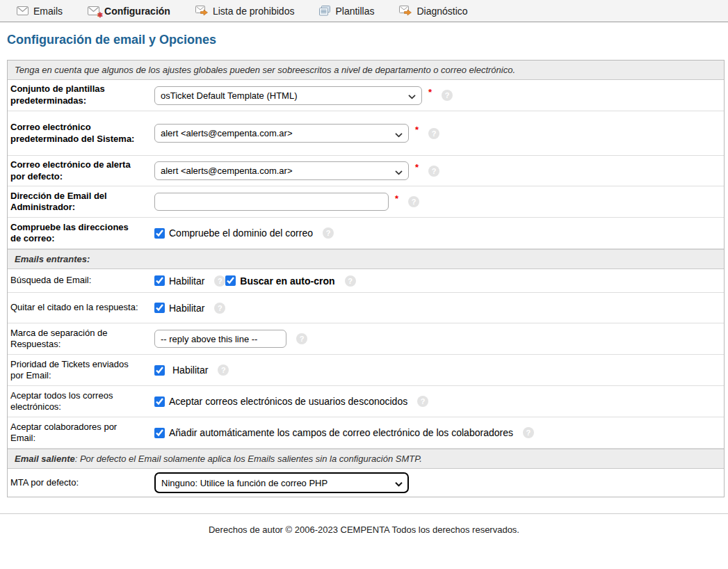  Describe the element at coordinates (366, 483) in the screenshot. I see `row-default-mta: MTA por defecto: Ninguno: Utilice la fun…` at that location.